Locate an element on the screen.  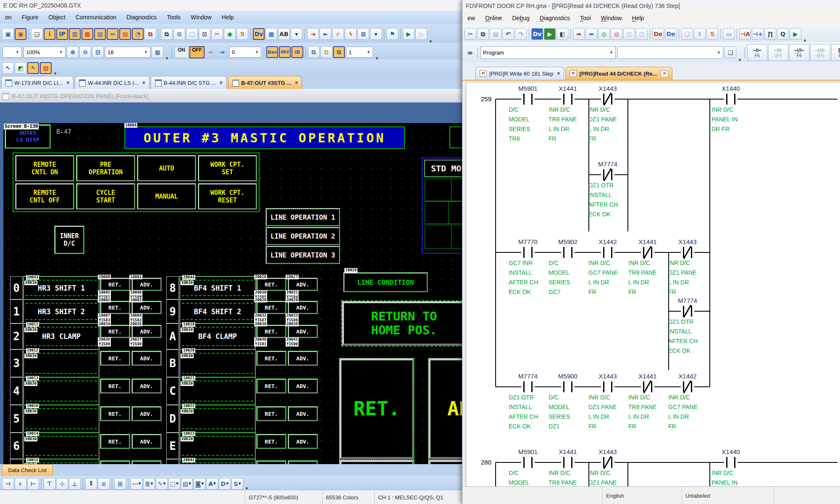
right-table-row-cell: BF4 SHIFT 2 is located at coordinates (218, 312).